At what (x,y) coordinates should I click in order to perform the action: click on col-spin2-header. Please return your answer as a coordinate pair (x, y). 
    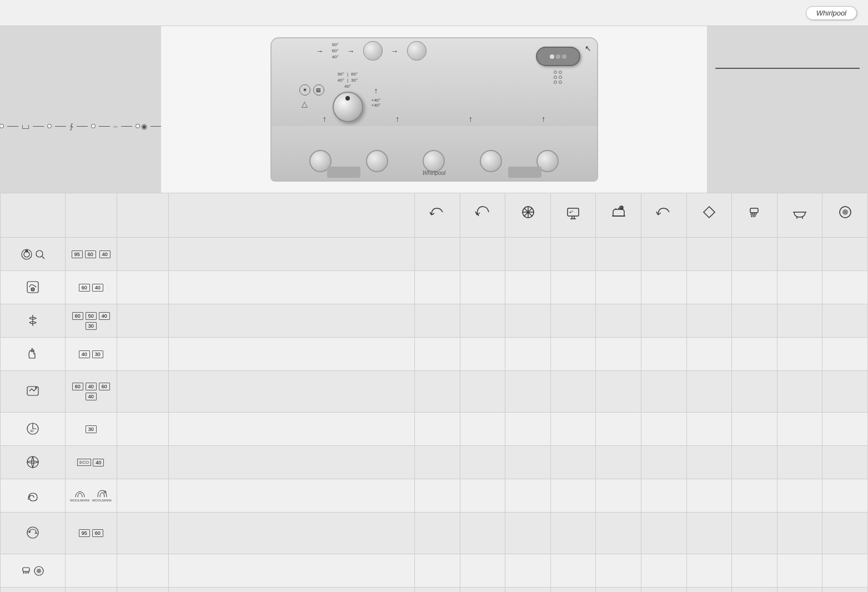
    Looking at the image, I should click on (483, 215).